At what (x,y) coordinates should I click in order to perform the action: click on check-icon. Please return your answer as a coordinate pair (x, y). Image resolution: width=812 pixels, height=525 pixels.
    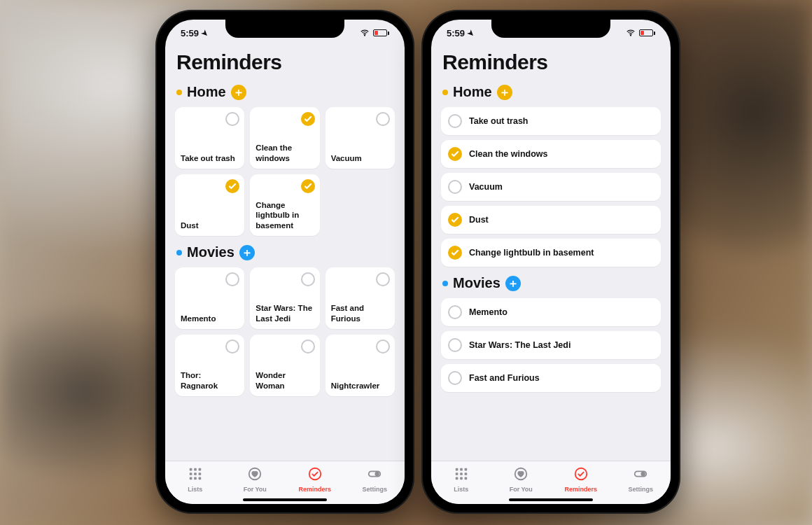
    Looking at the image, I should click on (315, 475).